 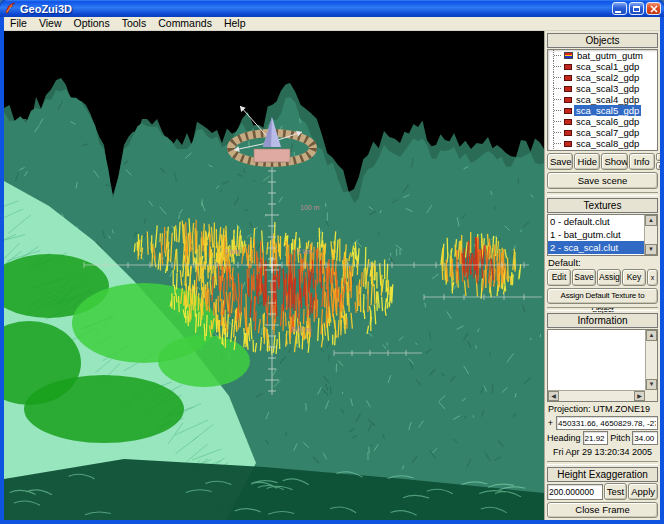 What do you see at coordinates (232, 252) in the screenshot?
I see `svg-text: 1 km` at bounding box center [232, 252].